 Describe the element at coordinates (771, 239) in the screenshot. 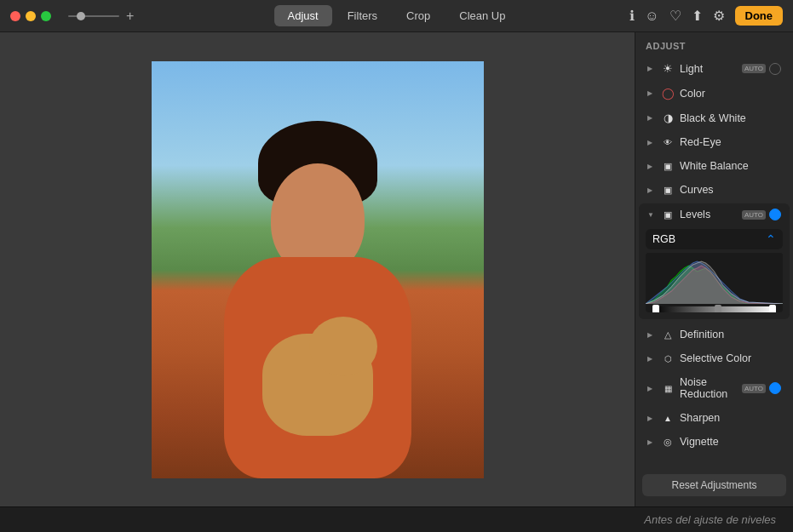

I see `rgb-dropdown-icon: ⌃` at that location.